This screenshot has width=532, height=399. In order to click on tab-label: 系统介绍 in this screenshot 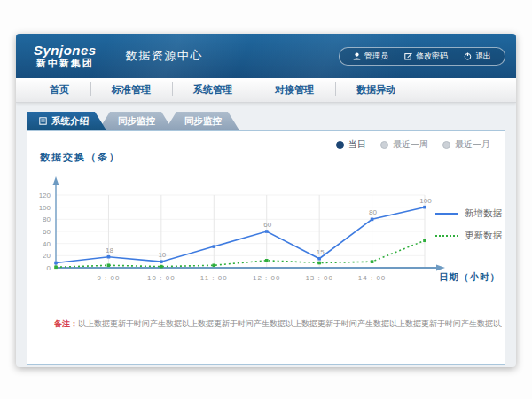, I will do `click(70, 121)`.